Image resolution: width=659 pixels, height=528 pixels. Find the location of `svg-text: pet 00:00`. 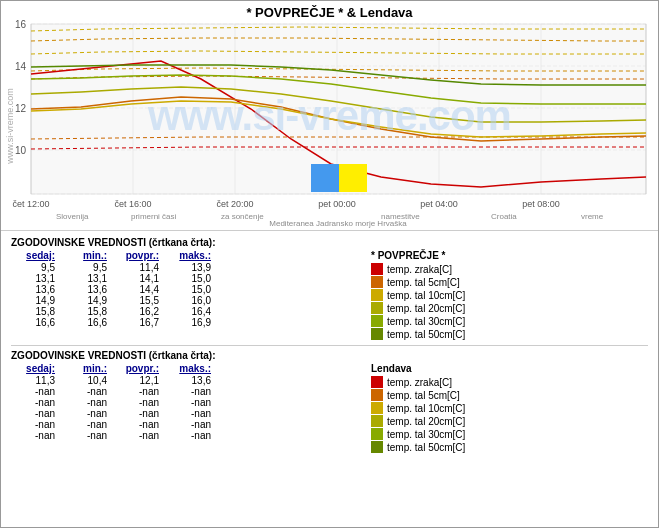

svg-text: pet 00:00 is located at coordinates (337, 204).